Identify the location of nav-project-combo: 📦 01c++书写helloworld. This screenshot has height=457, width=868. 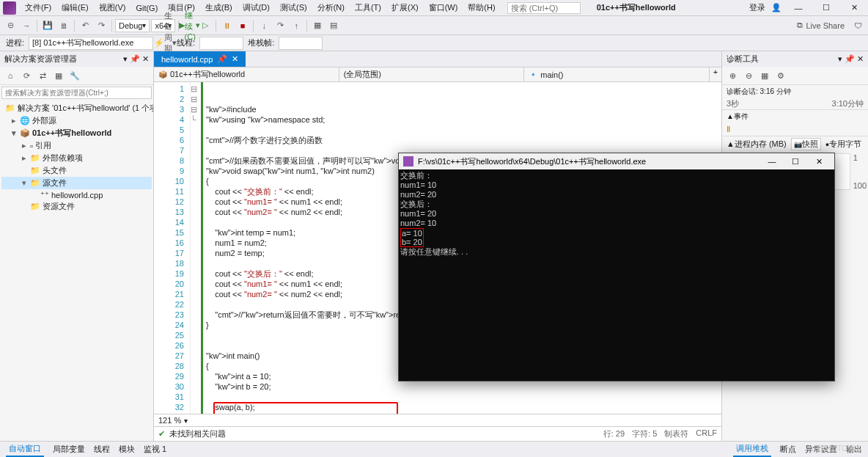
(246, 75).